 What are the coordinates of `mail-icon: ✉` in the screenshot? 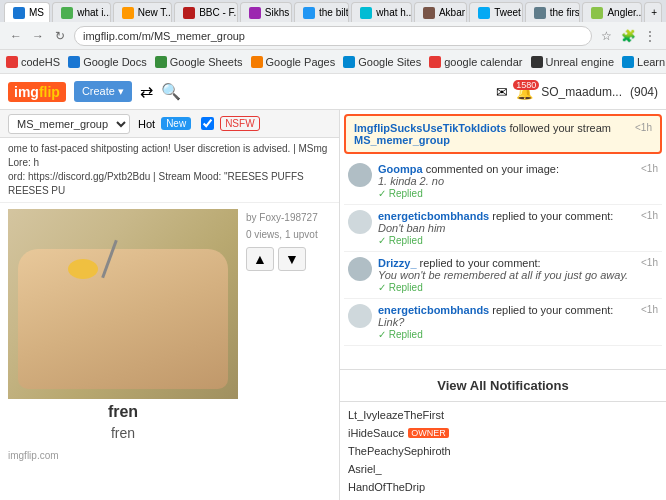 It's located at (502, 92).